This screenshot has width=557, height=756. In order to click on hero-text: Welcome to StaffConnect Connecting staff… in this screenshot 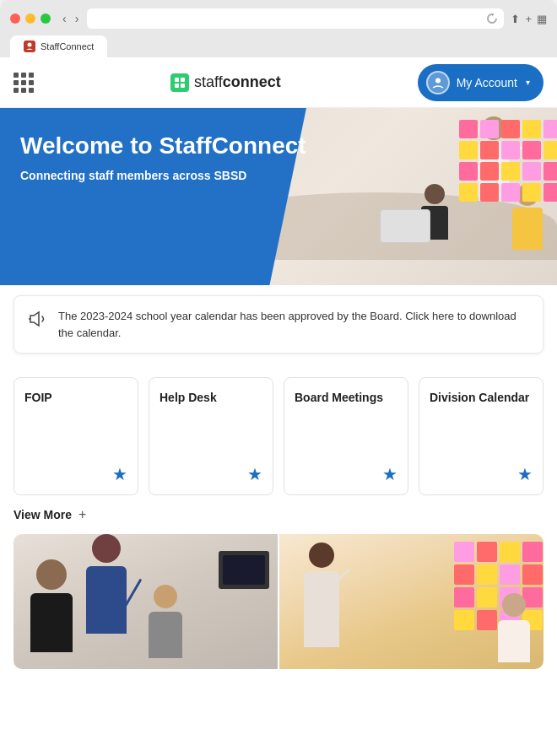, I will do `click(164, 157)`.